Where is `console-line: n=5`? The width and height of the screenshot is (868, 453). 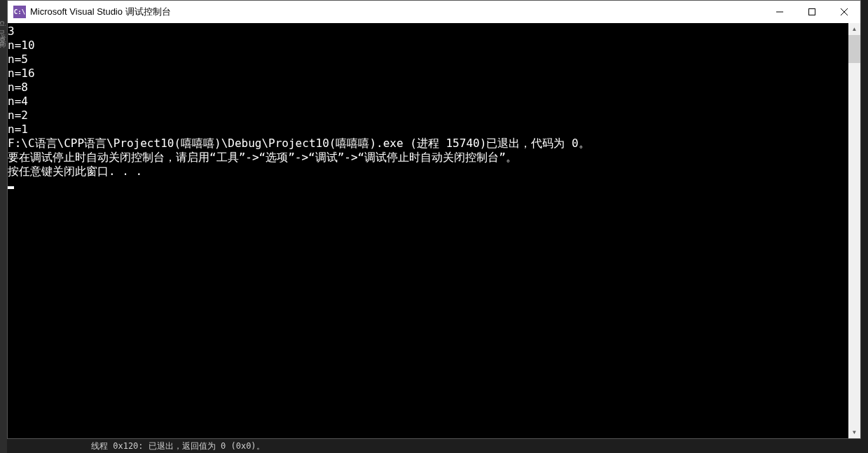 console-line: n=5 is located at coordinates (428, 60).